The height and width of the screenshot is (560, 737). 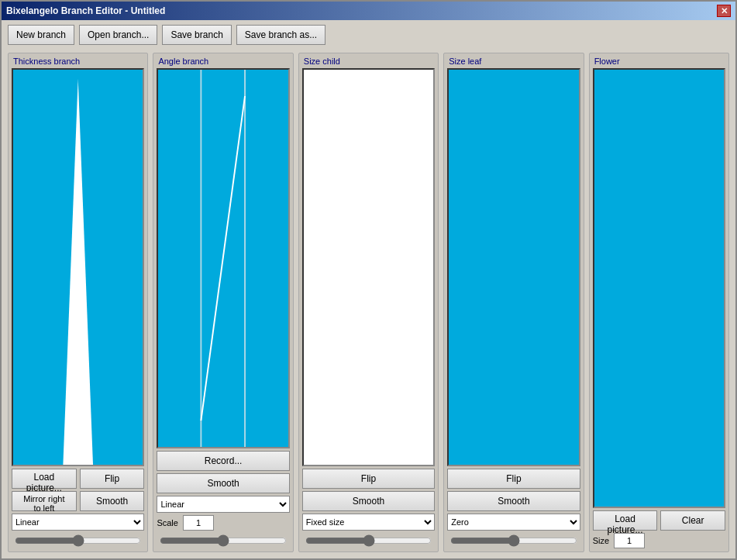 I want to click on toolbar: New branch Open branch... Save branch Sa…, so click(x=369, y=35).